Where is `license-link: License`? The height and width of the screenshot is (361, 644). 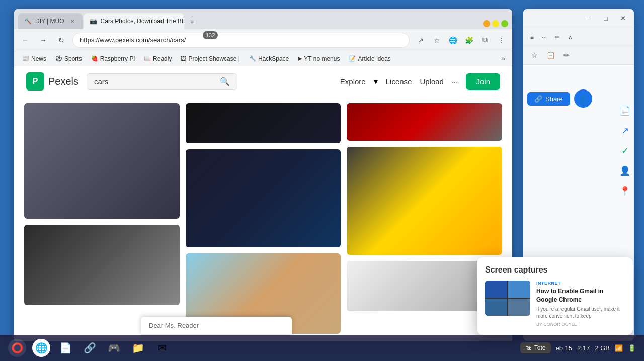
license-link: License is located at coordinates (399, 81).